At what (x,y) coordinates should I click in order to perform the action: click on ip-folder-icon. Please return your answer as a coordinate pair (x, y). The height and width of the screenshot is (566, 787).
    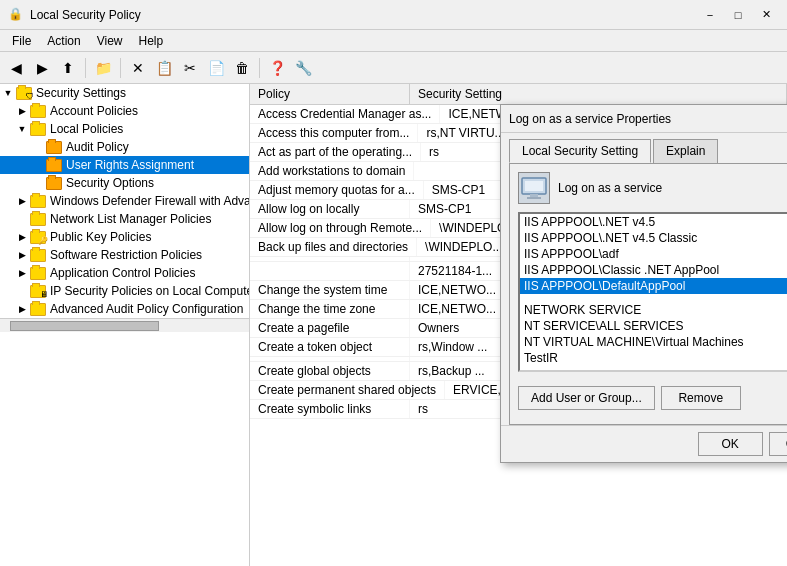
    Looking at the image, I should click on (38, 292).